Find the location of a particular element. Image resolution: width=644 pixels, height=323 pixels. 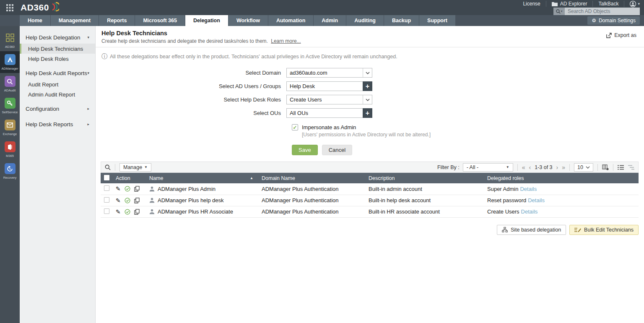

filter-dropdown: - All - ▼ is located at coordinates (488, 167).